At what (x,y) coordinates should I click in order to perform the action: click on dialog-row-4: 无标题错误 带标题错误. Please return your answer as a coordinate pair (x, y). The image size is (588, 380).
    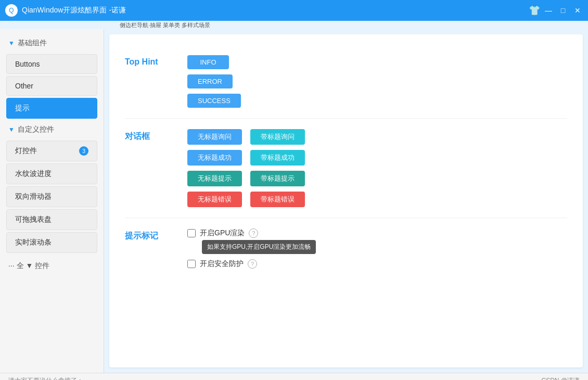
    Looking at the image, I should click on (377, 199).